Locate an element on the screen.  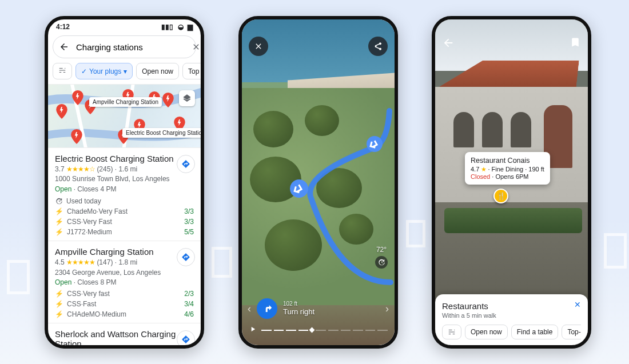
battery-icon: ▆ is located at coordinates (190, 27).